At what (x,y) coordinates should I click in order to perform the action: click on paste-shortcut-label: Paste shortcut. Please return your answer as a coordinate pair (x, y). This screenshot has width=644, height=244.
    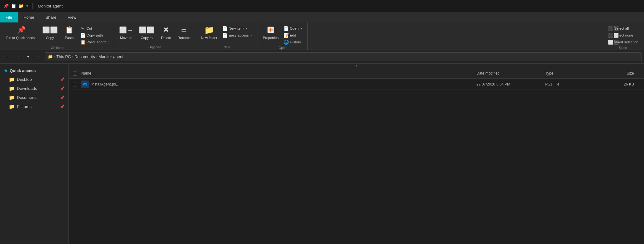
    Looking at the image, I should click on (98, 42).